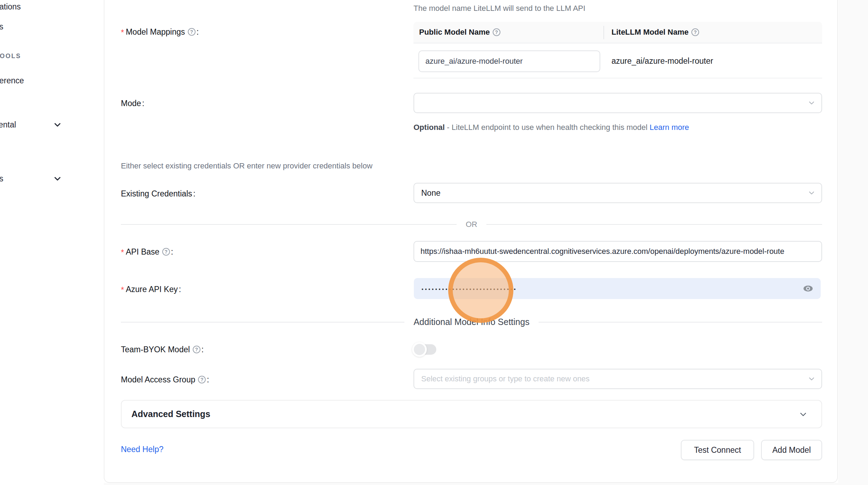 The height and width of the screenshot is (485, 868). Describe the element at coordinates (499, 8) in the screenshot. I see `model-name-hint: The model name LiteLLM will send to the …` at that location.